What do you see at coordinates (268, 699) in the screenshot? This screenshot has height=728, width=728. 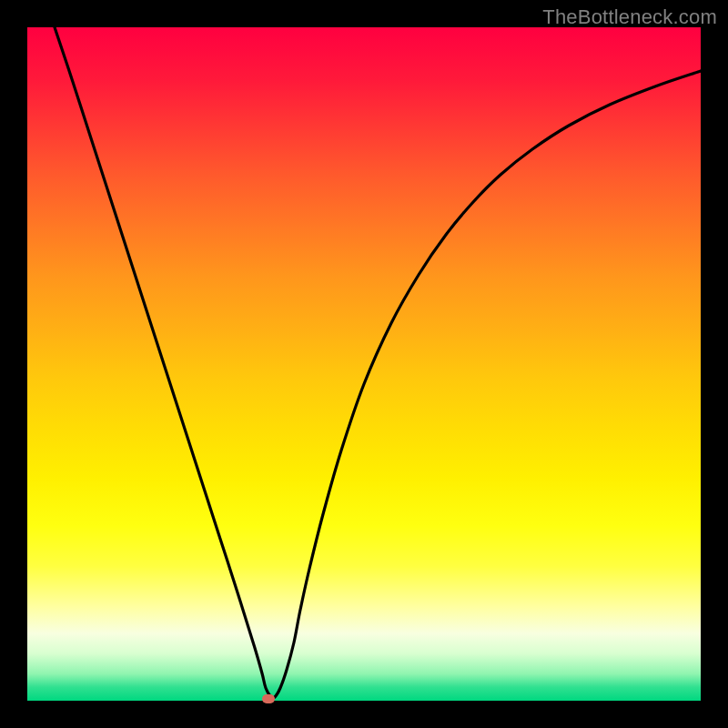 I see `optimum-marker` at bounding box center [268, 699].